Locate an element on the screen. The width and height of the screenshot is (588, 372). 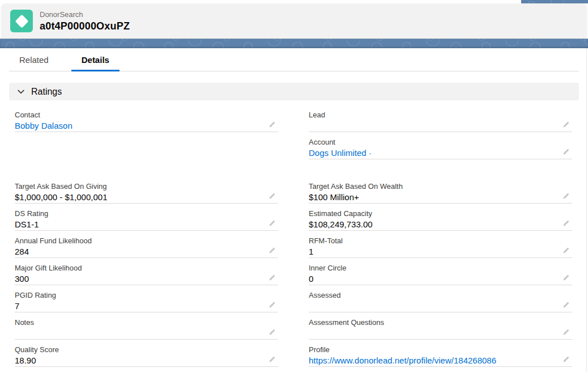
field-label: Inner Circle is located at coordinates (441, 268).